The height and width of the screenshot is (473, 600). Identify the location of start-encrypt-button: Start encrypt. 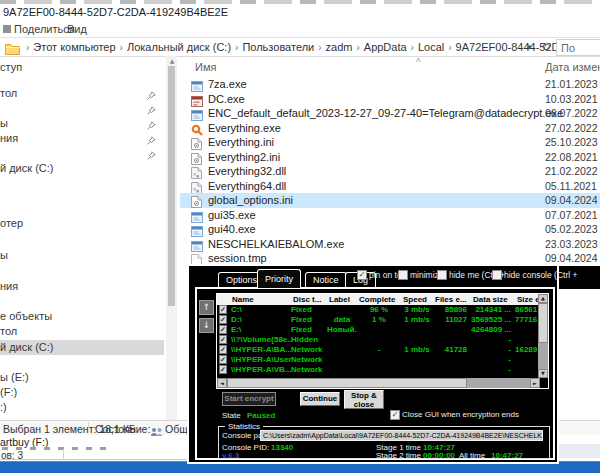
(249, 399).